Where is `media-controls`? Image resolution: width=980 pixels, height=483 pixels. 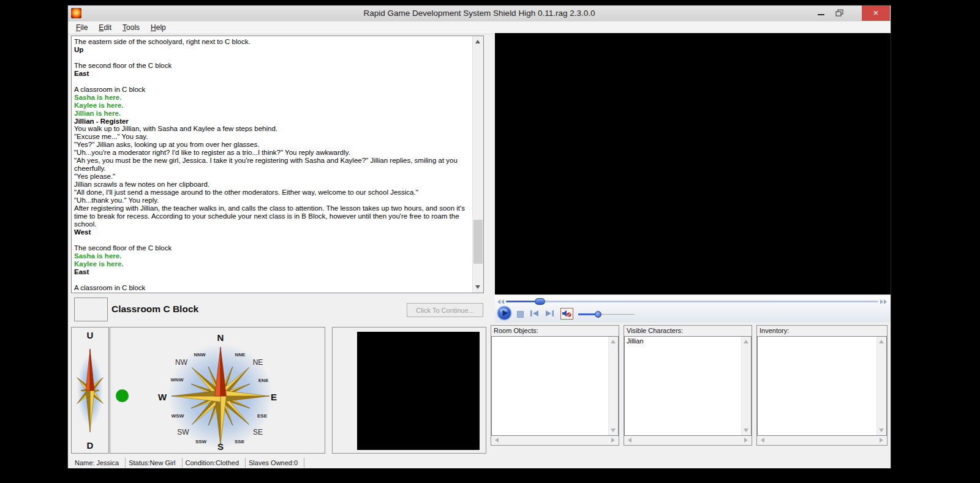
media-controls is located at coordinates (693, 309).